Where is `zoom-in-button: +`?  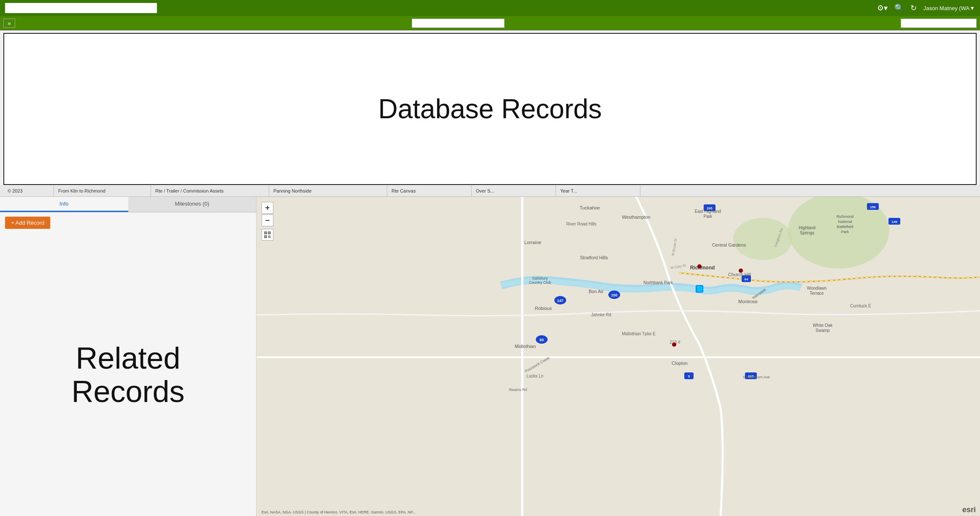
zoom-in-button: + is located at coordinates (267, 208).